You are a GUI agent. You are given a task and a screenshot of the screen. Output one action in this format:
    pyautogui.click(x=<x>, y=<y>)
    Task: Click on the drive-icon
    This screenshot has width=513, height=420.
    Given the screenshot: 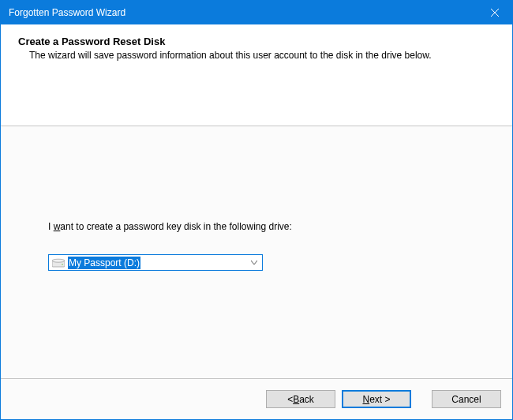 What is the action you would take?
    pyautogui.click(x=58, y=263)
    